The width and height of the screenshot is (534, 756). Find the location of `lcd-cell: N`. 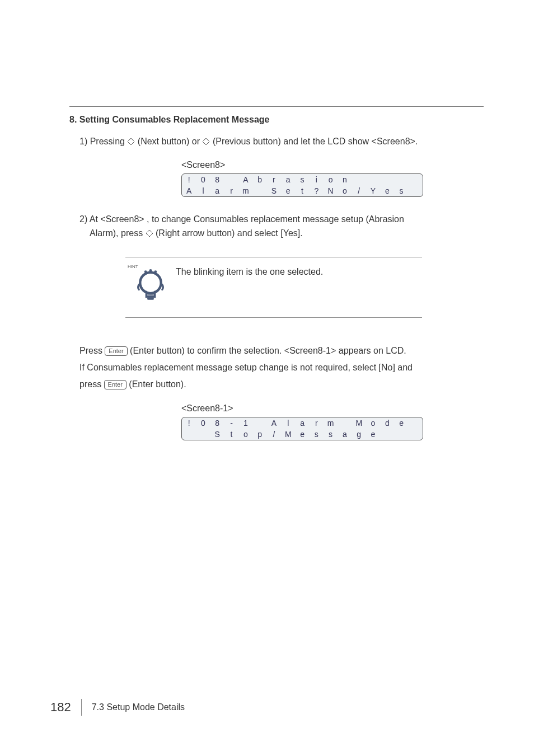

lcd-cell: N is located at coordinates (330, 191).